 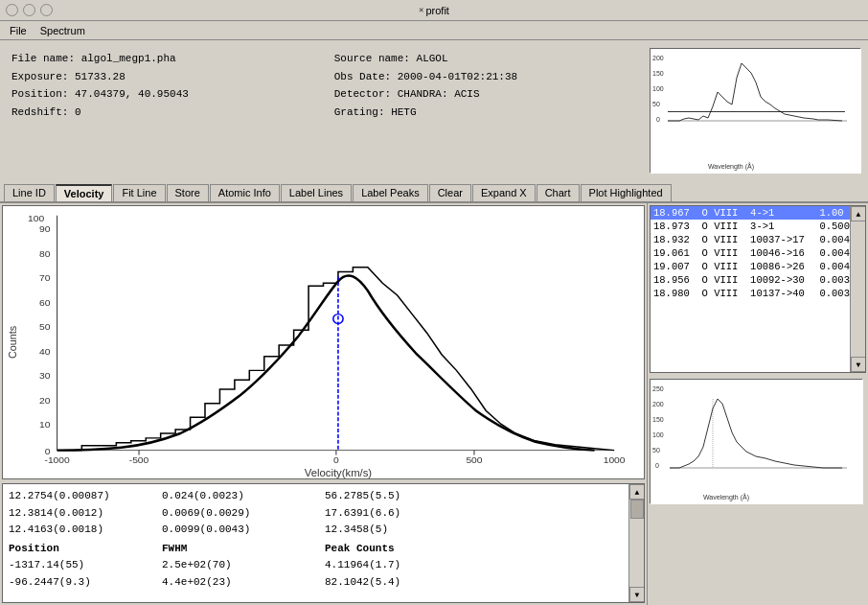 I want to click on grating-value: HETG, so click(x=403, y=112).